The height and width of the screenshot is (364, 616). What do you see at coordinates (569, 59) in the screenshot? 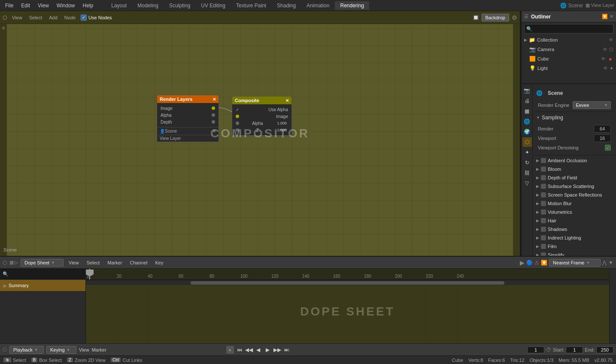
I see `outliner-item-cube: 🟧 Cube 👁 🔺` at bounding box center [569, 59].